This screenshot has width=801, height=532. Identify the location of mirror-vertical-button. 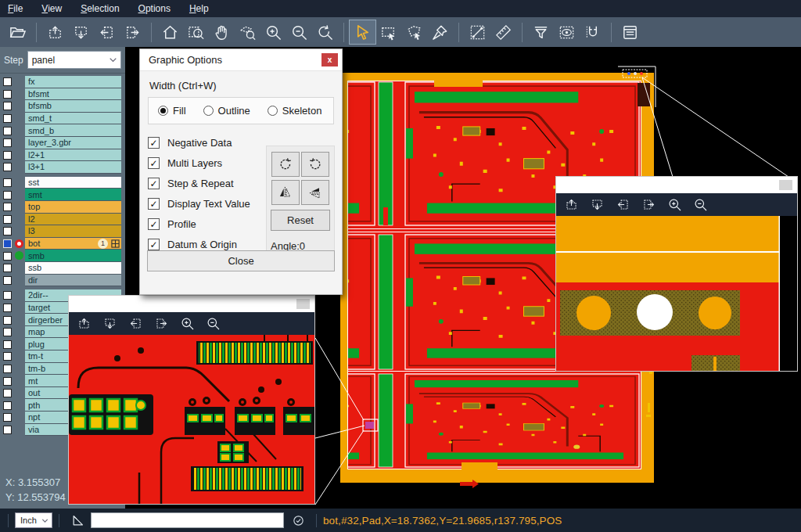
(315, 192).